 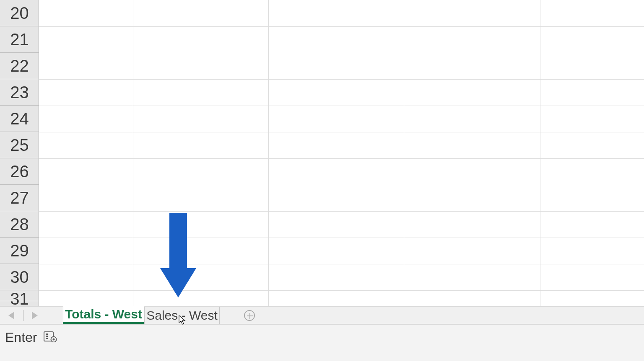 I want to click on sheet-nav-prev-button, so click(x=11, y=315).